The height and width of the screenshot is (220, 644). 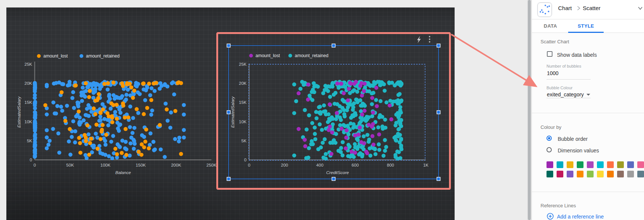 What do you see at coordinates (586, 26) in the screenshot?
I see `tab-style-label: STYLE` at bounding box center [586, 26].